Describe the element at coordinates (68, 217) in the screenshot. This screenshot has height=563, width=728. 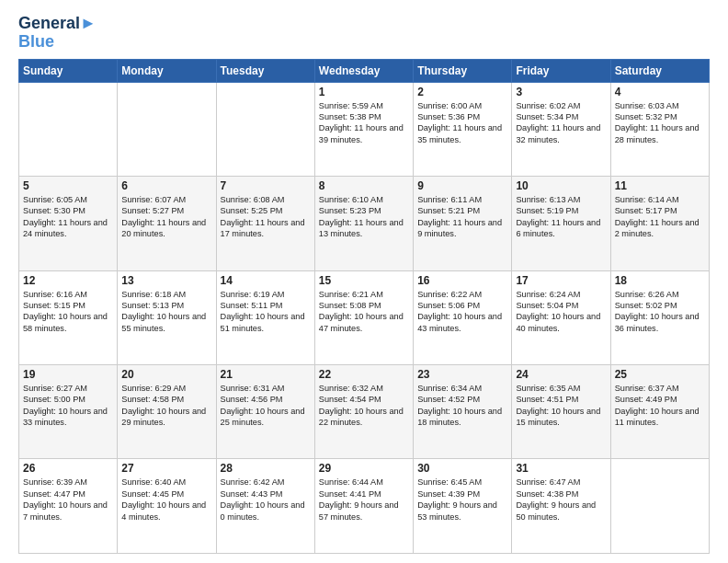
I see `cell-info: Sunrise: 6:05 AM Sunset: 5:30 PM Dayligh…` at that location.